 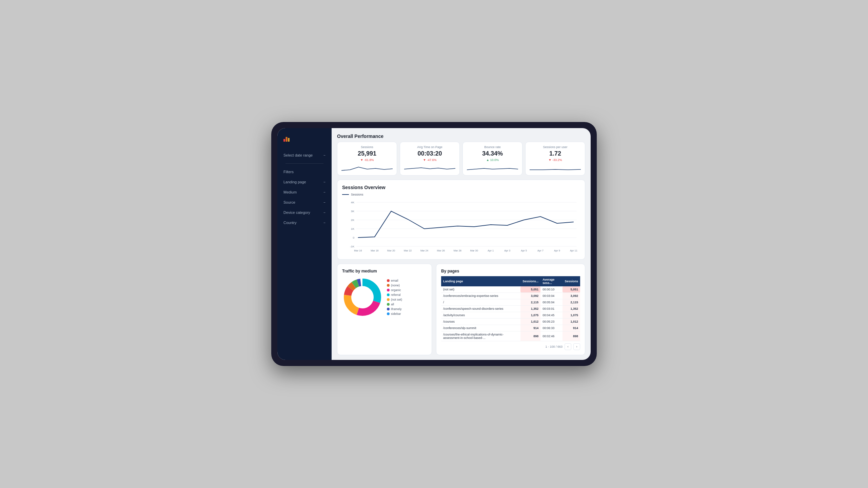 I want to click on donut-chart, so click(x=362, y=297).